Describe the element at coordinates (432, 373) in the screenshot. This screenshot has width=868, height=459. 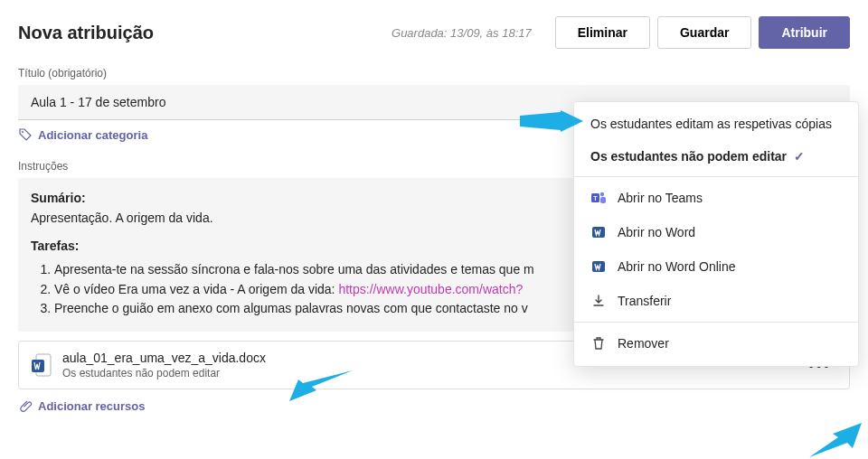
I see `attachment-subtitle: Os estudantes não podem editar` at that location.